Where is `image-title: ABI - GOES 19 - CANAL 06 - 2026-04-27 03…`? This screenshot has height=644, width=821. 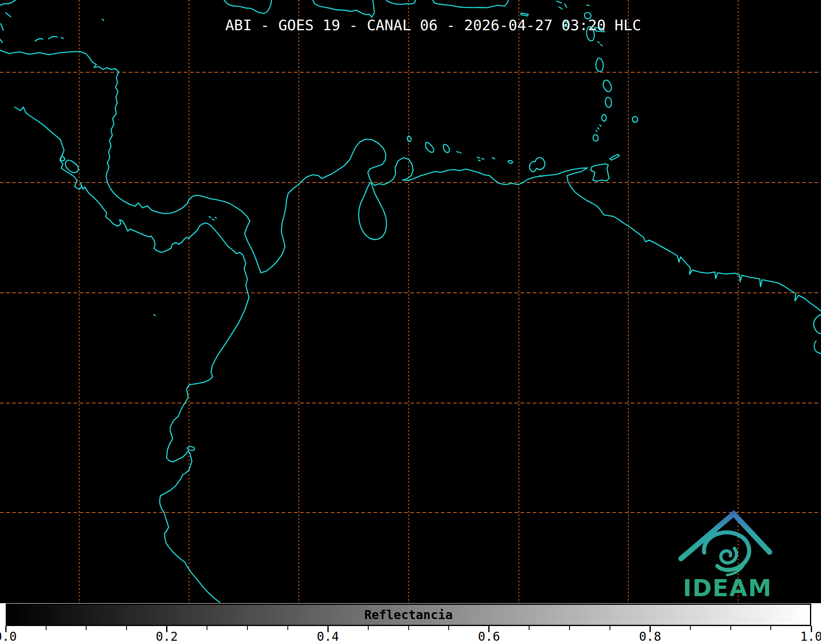 image-title: ABI - GOES 19 - CANAL 06 - 2026-04-27 03… is located at coordinates (434, 25).